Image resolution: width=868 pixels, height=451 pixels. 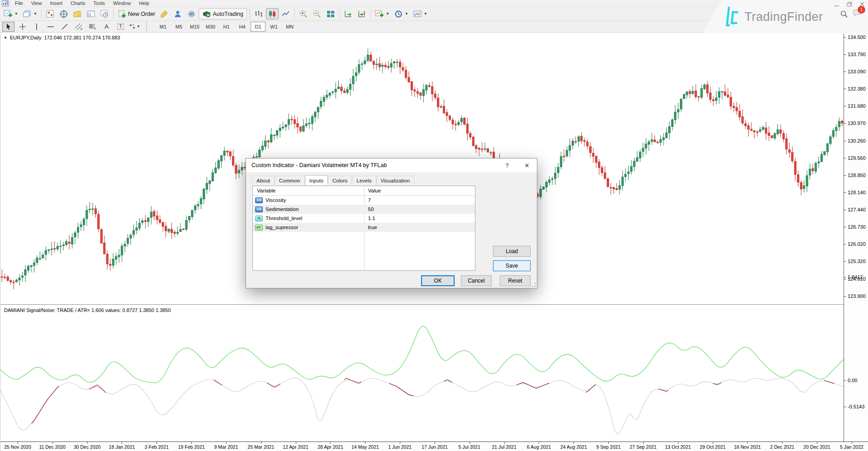 What do you see at coordinates (179, 27) in the screenshot?
I see `timeframe-m5: M5` at bounding box center [179, 27].